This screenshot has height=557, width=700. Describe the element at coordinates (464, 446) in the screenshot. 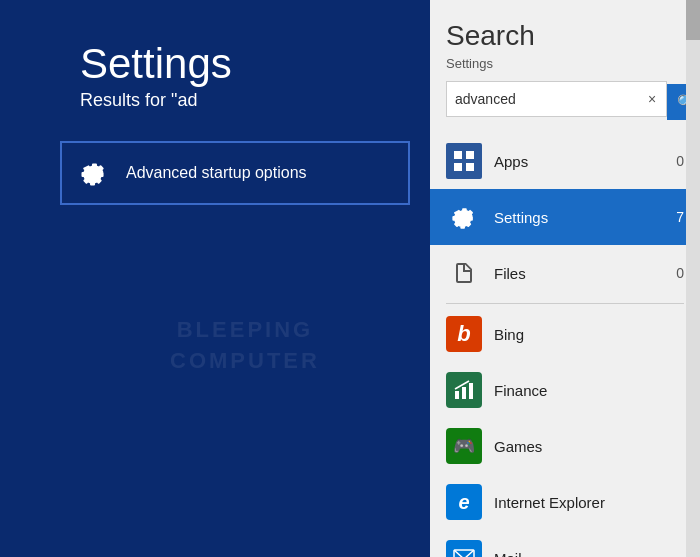

I see `games-icon: 🎮` at that location.